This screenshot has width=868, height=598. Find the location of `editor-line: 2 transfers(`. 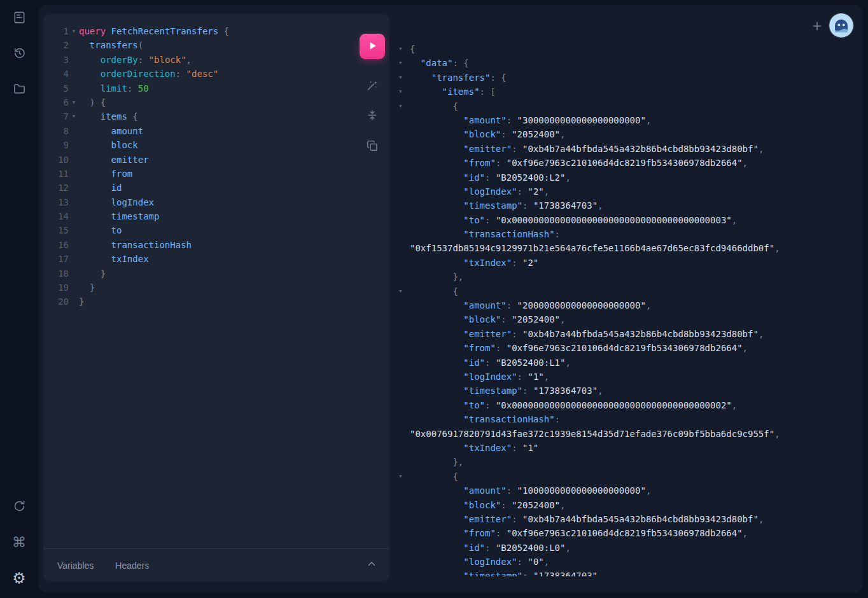

editor-line: 2 transfers( is located at coordinates (216, 45).